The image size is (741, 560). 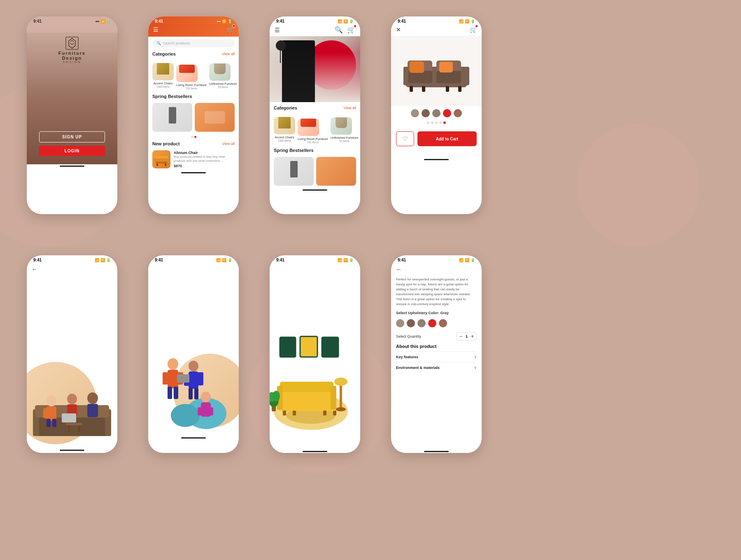 I want to click on env-materials-row: Environment & materials ∨, so click(x=436, y=367).